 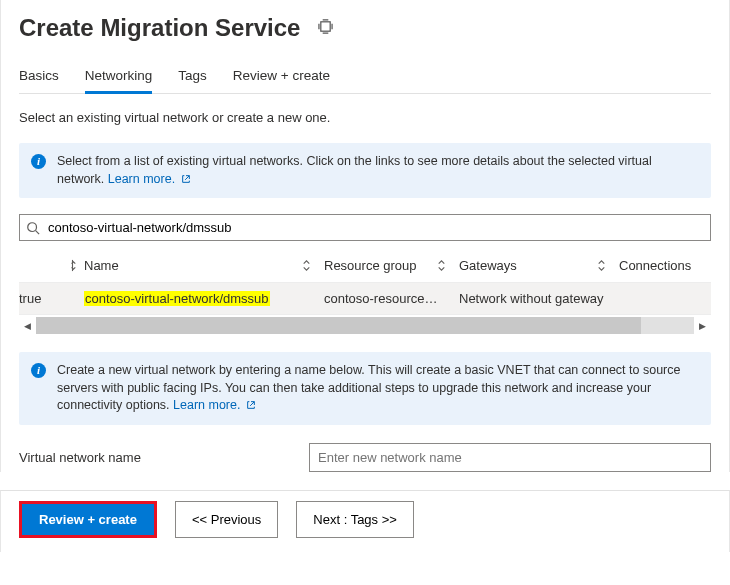 I want to click on page-header: Create Migration Service, so click(x=365, y=28).